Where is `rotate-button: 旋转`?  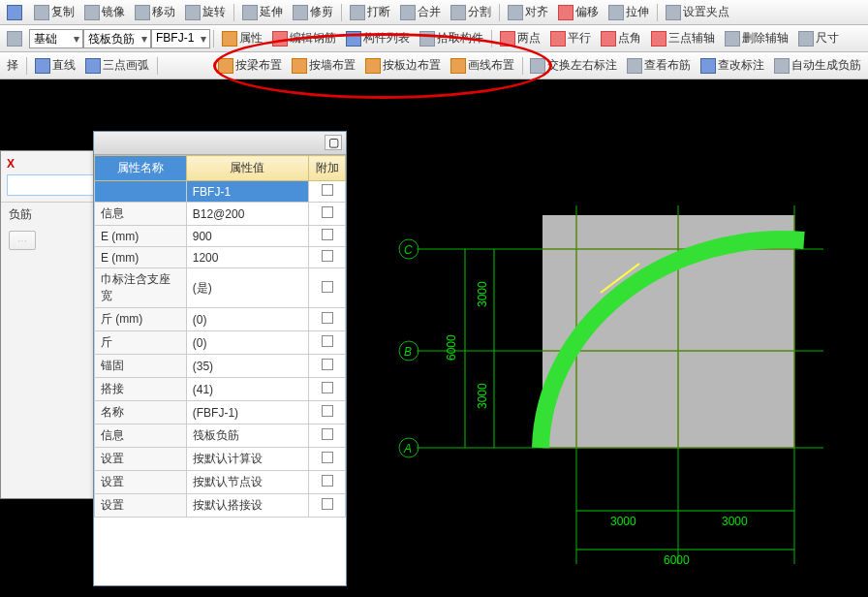 rotate-button: 旋转 is located at coordinates (205, 12).